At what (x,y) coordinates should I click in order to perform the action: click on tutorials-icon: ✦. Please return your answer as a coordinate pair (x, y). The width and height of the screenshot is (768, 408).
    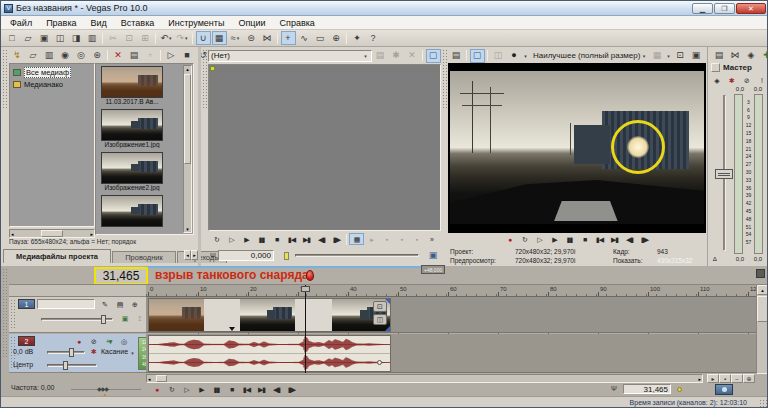
    Looking at the image, I should click on (358, 38).